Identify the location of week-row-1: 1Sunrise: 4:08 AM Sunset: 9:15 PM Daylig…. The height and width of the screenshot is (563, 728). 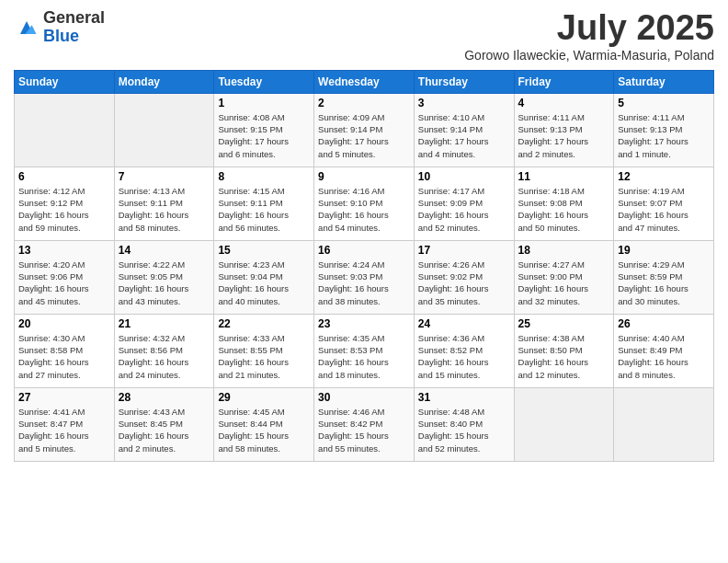
(364, 130).